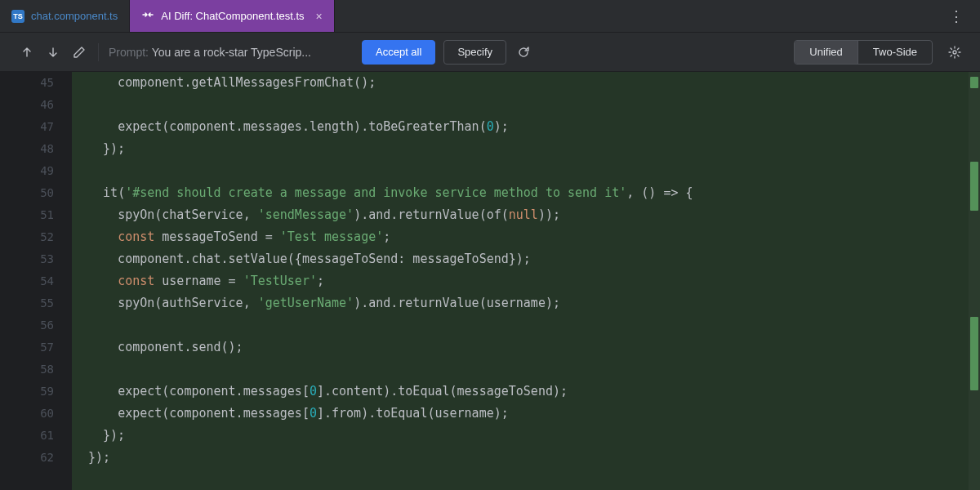 Image resolution: width=980 pixels, height=490 pixels. Describe the element at coordinates (36, 436) in the screenshot. I see `line-number: 61` at that location.